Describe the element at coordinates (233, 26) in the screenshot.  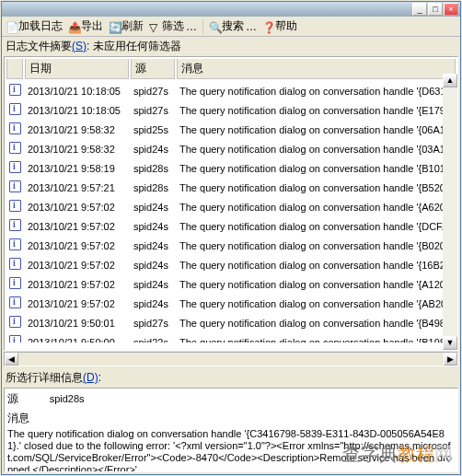
I see `search-button: 🔍搜索…` at that location.